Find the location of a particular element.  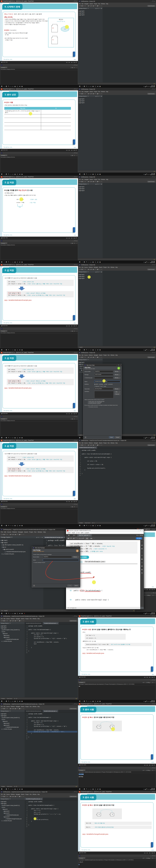

name-field: VariableInitializationExample is located at coordinates (107, 381).